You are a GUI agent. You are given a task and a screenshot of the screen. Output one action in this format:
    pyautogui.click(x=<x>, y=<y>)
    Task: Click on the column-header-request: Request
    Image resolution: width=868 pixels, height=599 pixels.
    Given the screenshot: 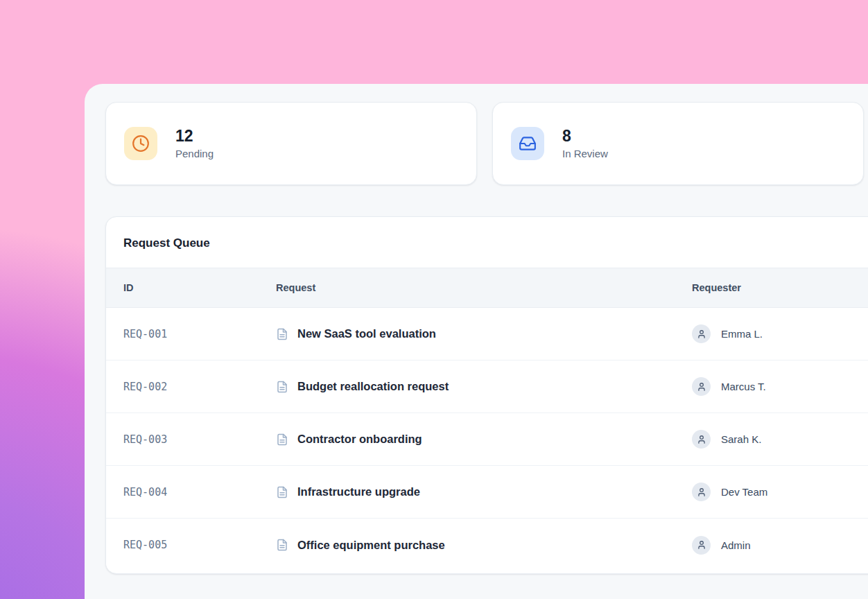 What is the action you would take?
    pyautogui.click(x=484, y=288)
    